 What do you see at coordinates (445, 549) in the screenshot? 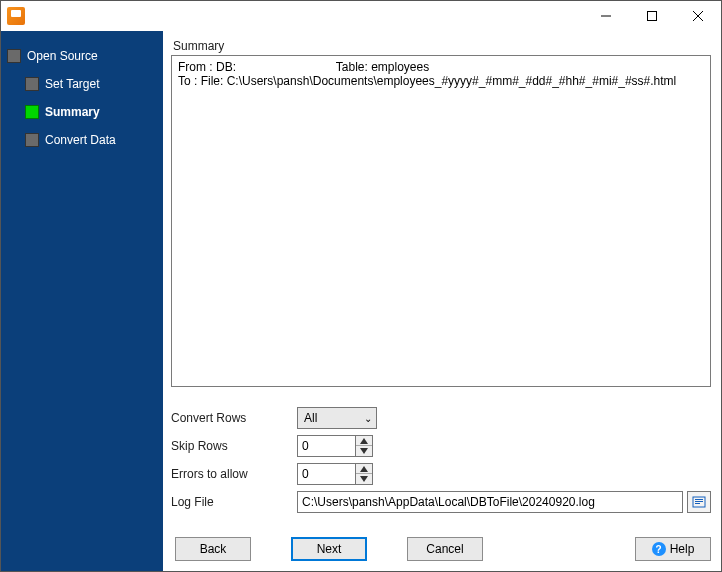
I see `cancel-button: Cancel` at bounding box center [445, 549].